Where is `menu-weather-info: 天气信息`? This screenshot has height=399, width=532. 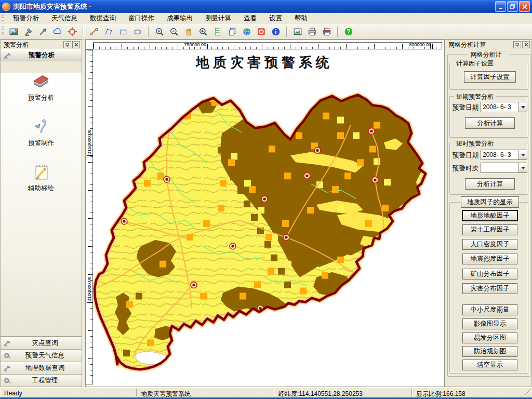 menu-weather-info: 天气信息 is located at coordinates (64, 19).